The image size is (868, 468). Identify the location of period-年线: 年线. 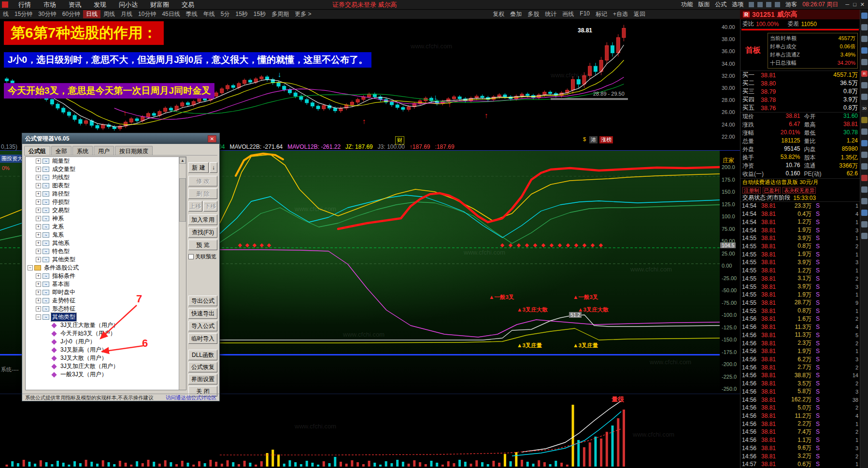
(209, 14).